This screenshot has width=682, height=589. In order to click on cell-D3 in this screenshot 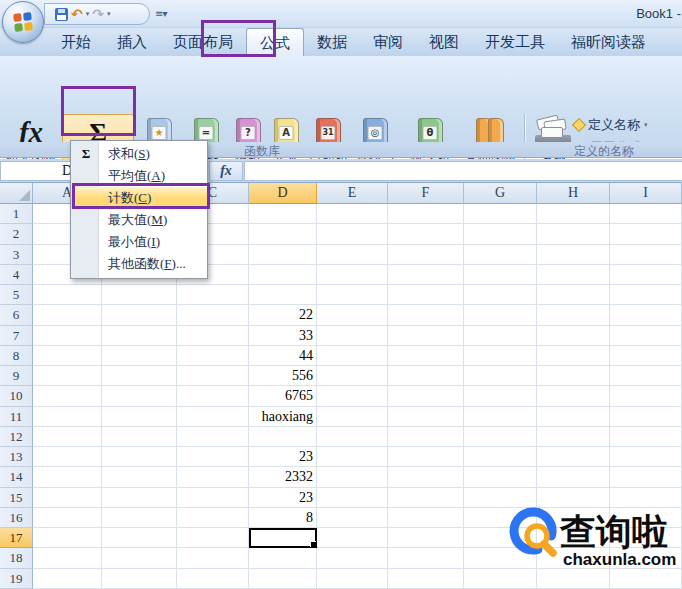, I will do `click(283, 255)`.